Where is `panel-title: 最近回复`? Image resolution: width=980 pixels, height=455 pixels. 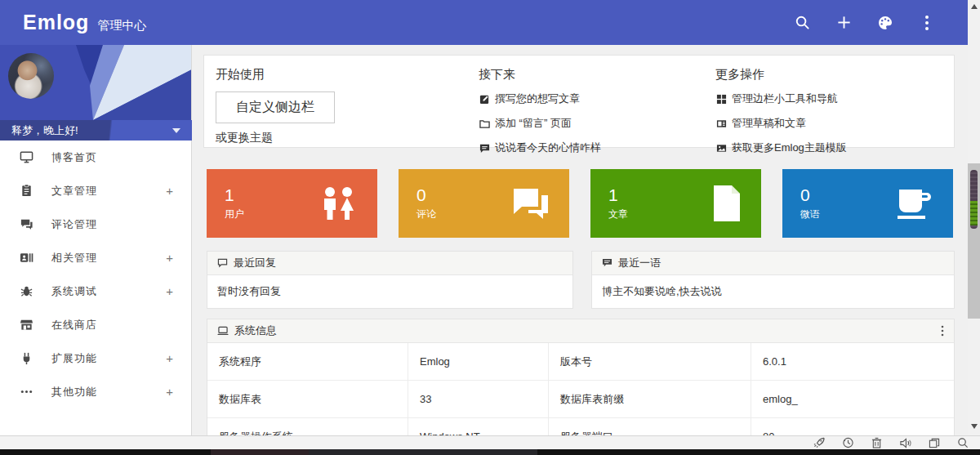 panel-title: 最近回复 is located at coordinates (255, 263).